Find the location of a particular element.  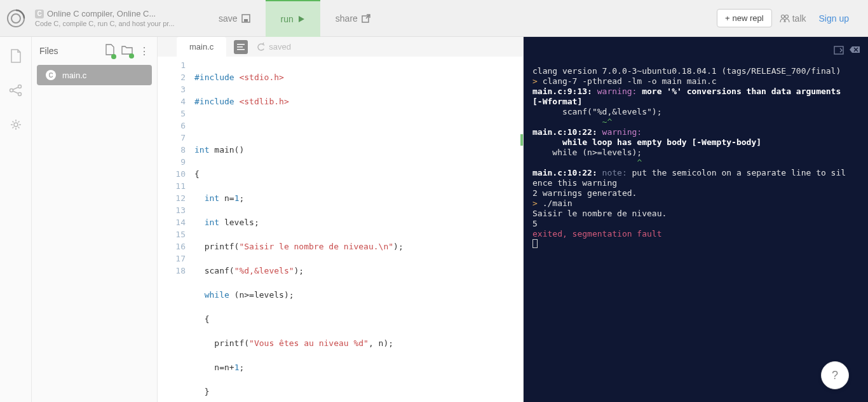

repl-title: Online C compiler, Online C... is located at coordinates (102, 14).